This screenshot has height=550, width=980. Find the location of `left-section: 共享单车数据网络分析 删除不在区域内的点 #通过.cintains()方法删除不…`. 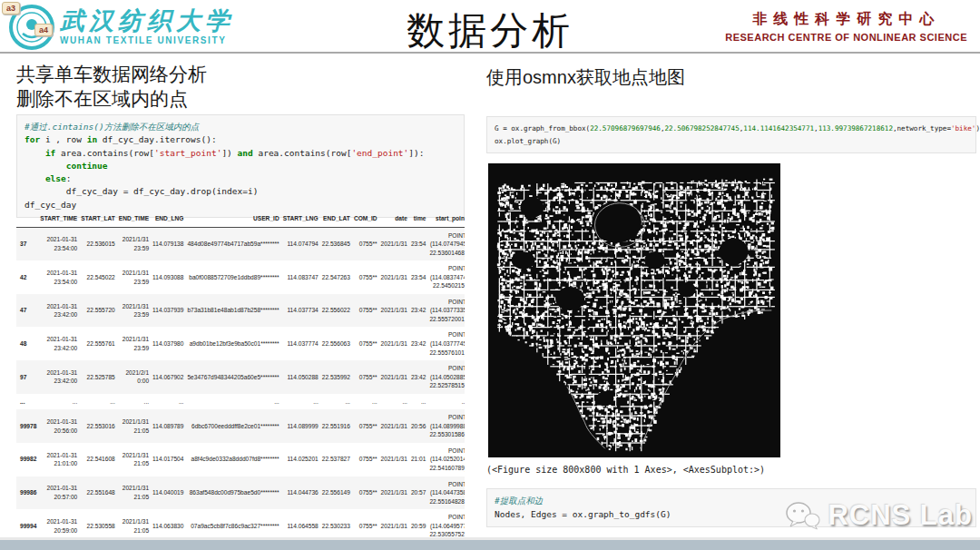

left-section: 共享单车数据网络分析 删除不在区域内的点 #通过.cintains()方法删除不… is located at coordinates (240, 87).